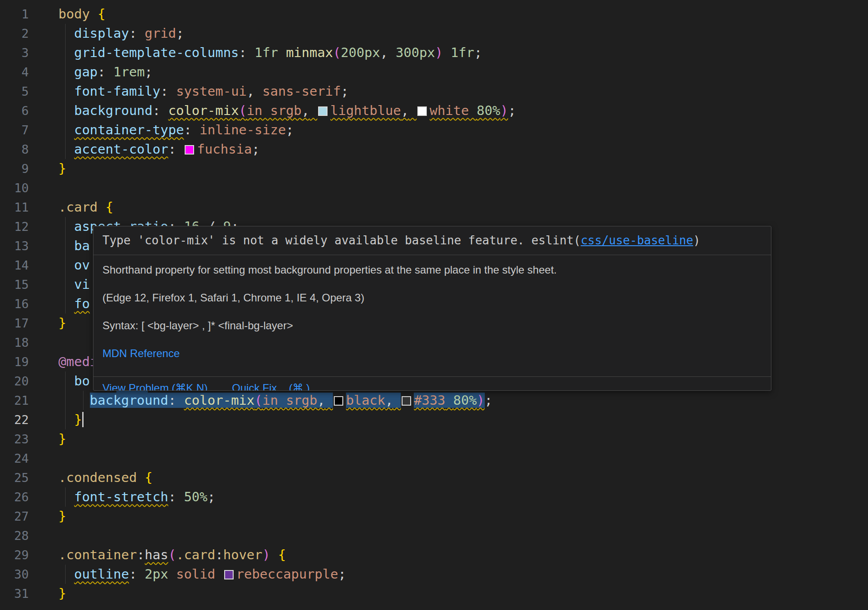  I want to click on code-line: 7 container-type: inline-size;, so click(434, 130).